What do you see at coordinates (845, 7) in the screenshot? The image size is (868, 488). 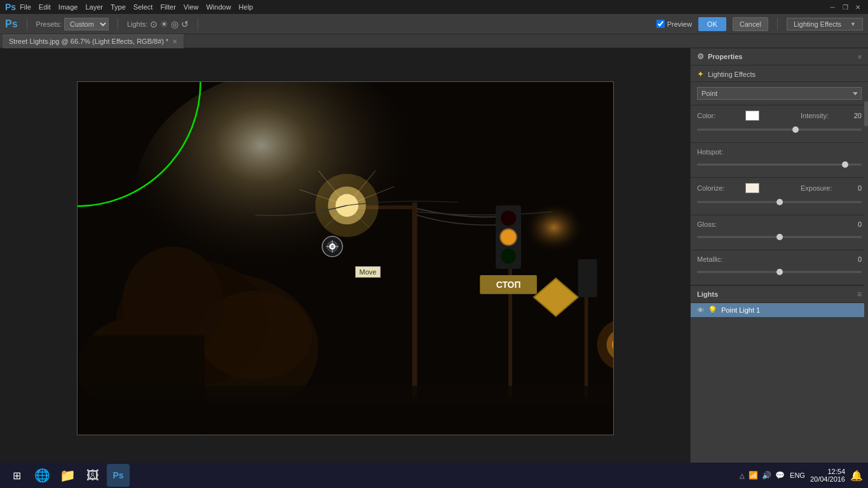 I see `window-controls: ─ ❐ ✕` at bounding box center [845, 7].